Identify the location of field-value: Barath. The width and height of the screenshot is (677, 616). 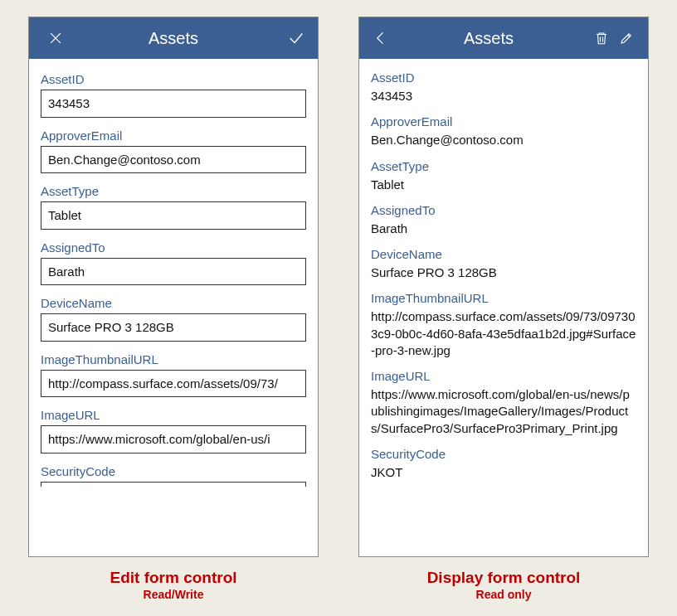
(504, 229).